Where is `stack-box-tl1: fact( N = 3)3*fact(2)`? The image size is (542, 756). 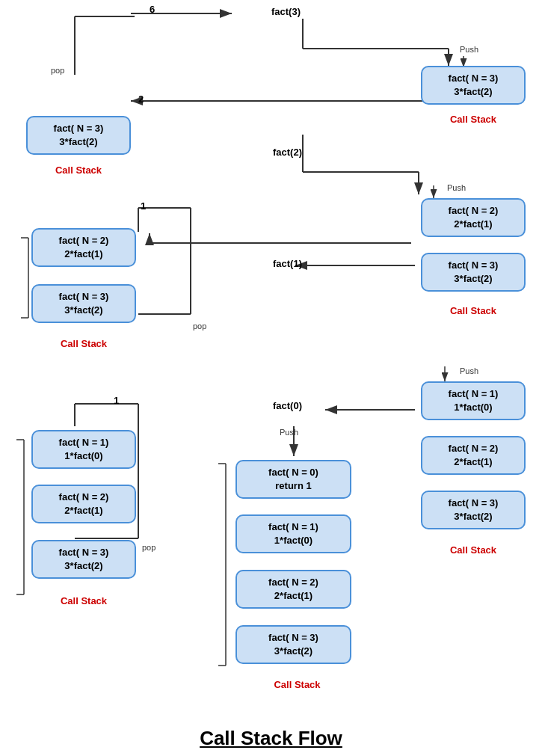 stack-box-tl1: fact( N = 3)3*fact(2) is located at coordinates (78, 135).